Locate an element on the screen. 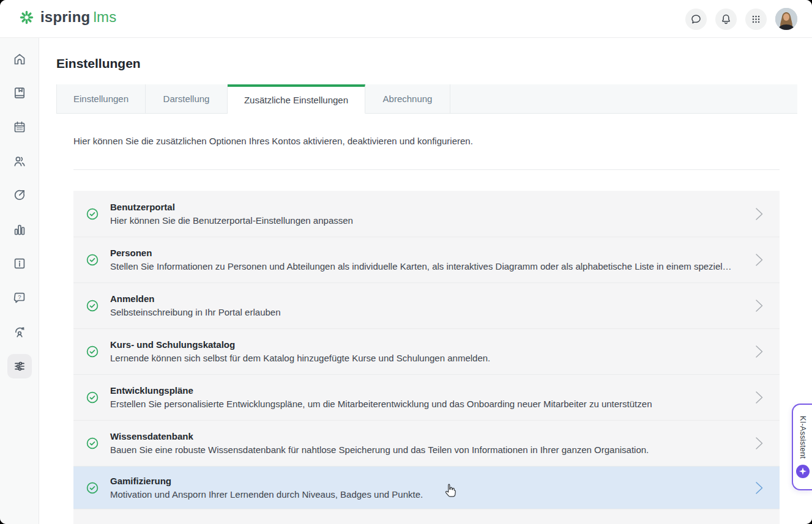 This screenshot has width=812, height=524. list-item-personen: Personen Stellen Sie Informationen zu Pe… is located at coordinates (426, 259).